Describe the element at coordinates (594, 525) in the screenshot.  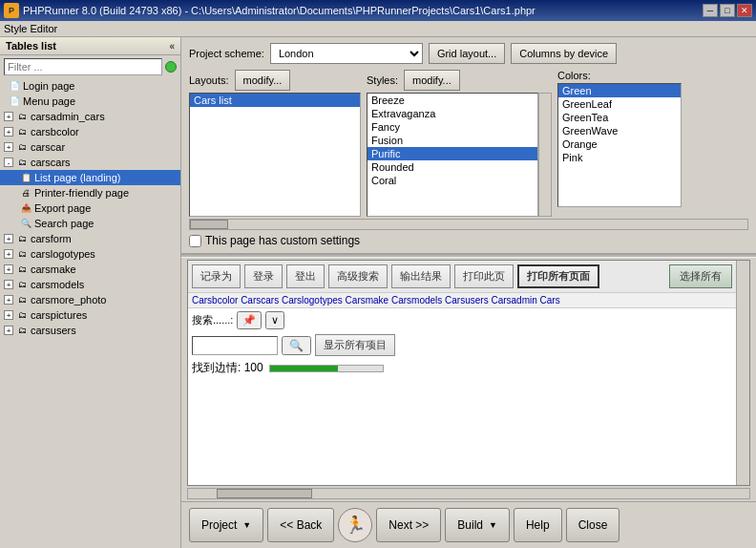
I see `close-button: Close` at that location.